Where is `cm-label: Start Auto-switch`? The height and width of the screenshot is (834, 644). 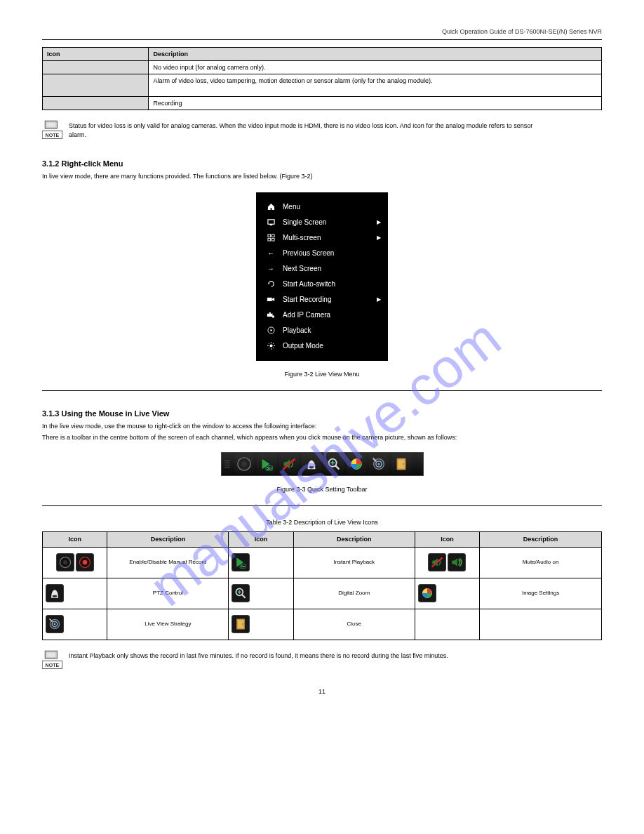 cm-label: Start Auto-switch is located at coordinates (332, 284).